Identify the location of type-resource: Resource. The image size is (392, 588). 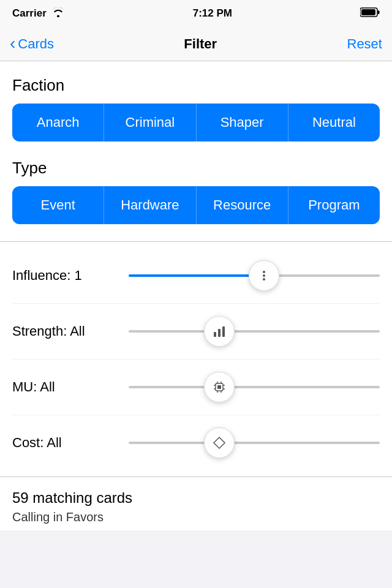
(242, 205).